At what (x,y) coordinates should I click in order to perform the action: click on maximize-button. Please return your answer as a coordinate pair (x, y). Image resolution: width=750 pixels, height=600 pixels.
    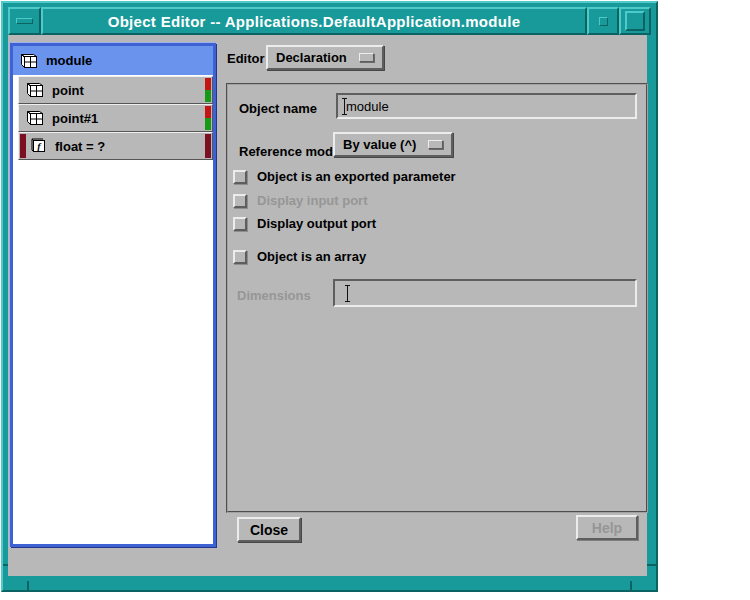
    Looking at the image, I should click on (635, 21).